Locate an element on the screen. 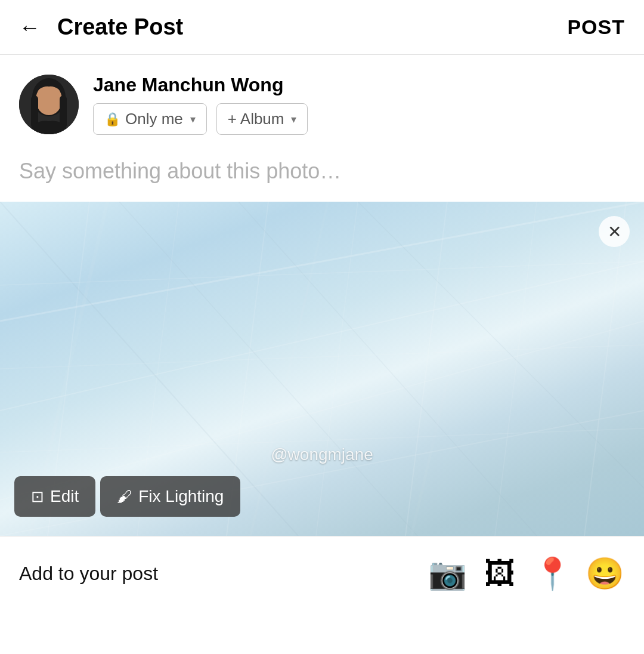 The image size is (644, 654). emoji-icon: 😀 is located at coordinates (605, 574).